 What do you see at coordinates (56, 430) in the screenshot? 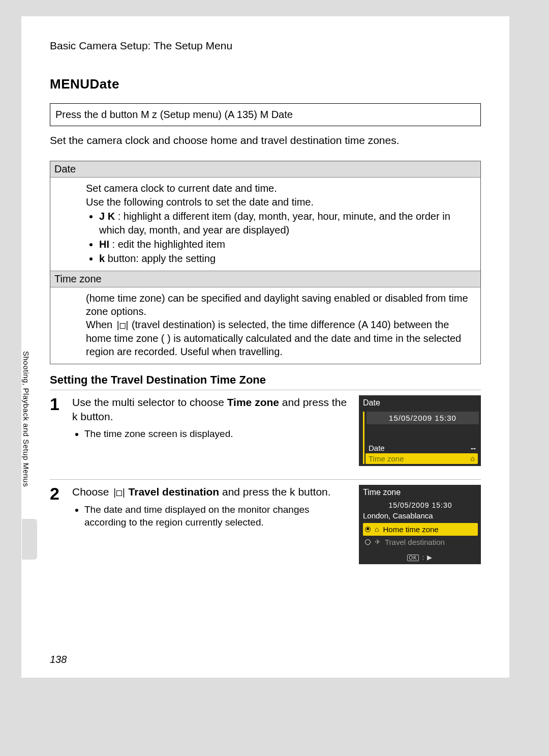
I see `step-number: 1` at bounding box center [56, 430].